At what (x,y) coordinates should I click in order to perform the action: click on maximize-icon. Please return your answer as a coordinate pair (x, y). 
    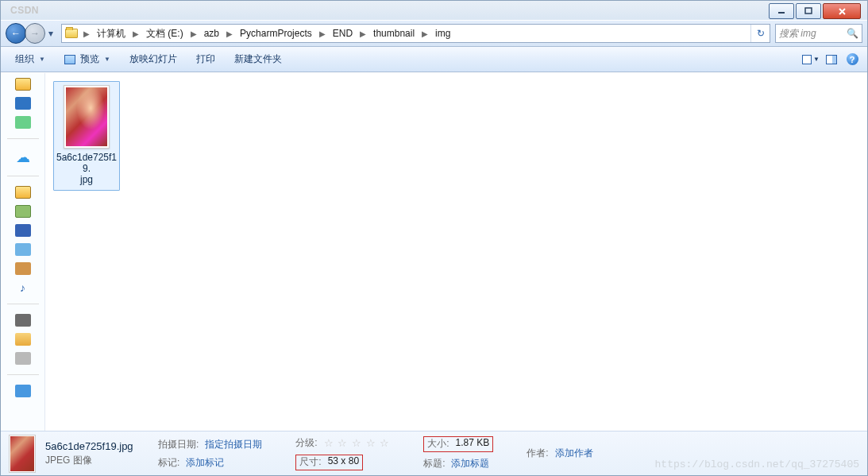
    Looking at the image, I should click on (808, 11).